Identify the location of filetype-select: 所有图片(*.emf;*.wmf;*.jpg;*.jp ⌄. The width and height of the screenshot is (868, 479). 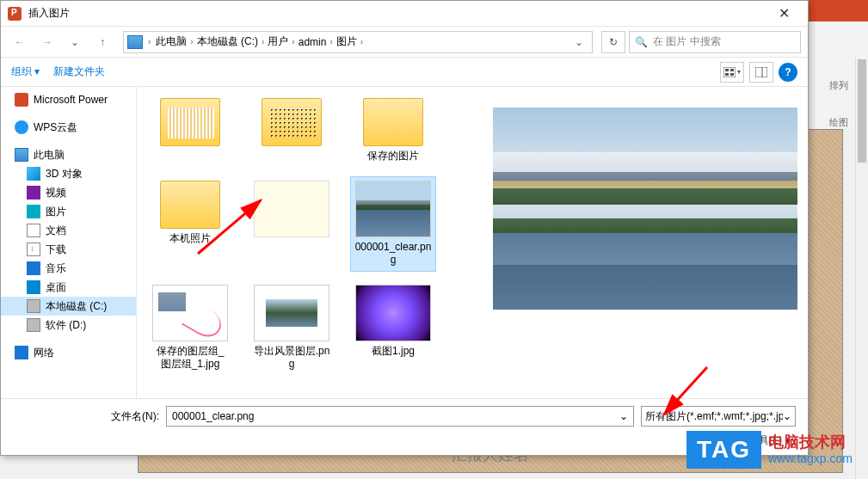
(718, 416).